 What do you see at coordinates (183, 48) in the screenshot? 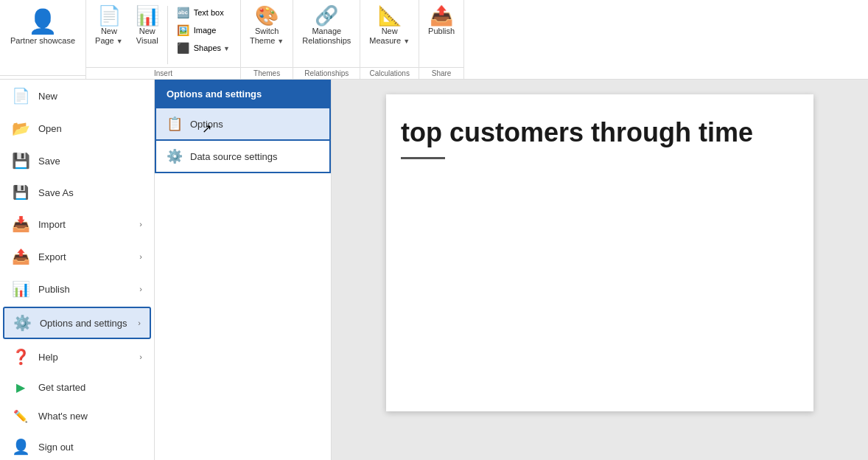
I see `shapes-icon: ⬛` at bounding box center [183, 48].